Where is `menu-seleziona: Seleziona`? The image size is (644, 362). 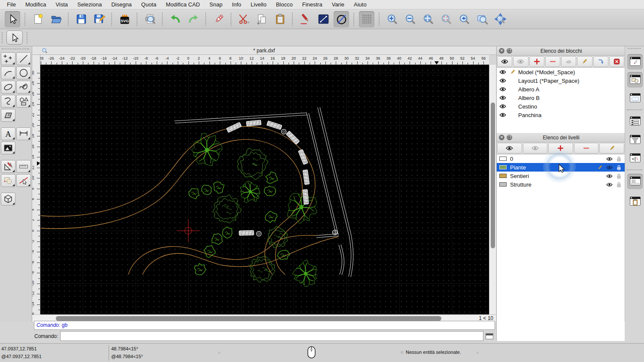
menu-seleziona: Seleziona is located at coordinates (89, 4).